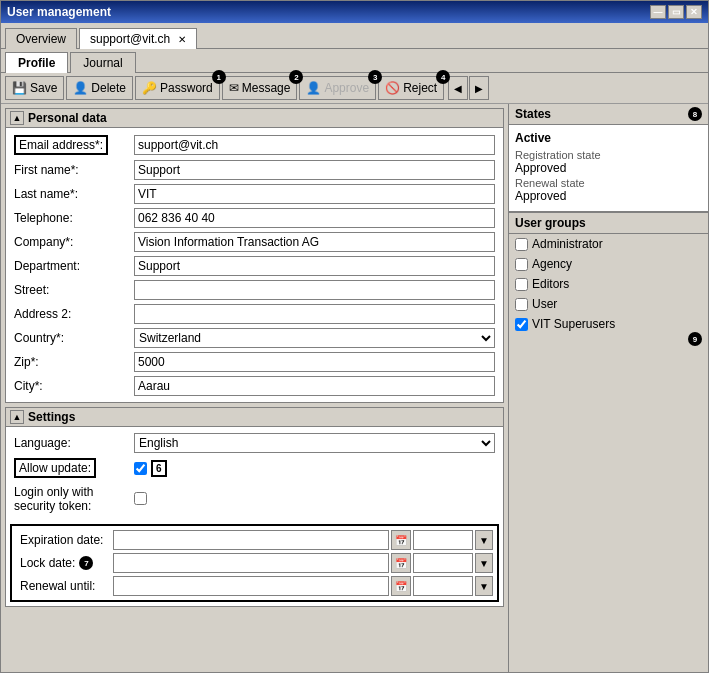  Describe the element at coordinates (484, 563) in the screenshot. I see `lock-arrow-btn: ▼` at that location.